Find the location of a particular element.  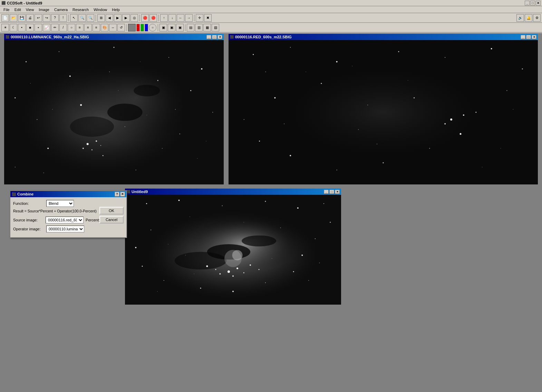

app-titlebar: ⬛ CCDSoft - Untitled9 _ □ ✕ is located at coordinates (271, 3).